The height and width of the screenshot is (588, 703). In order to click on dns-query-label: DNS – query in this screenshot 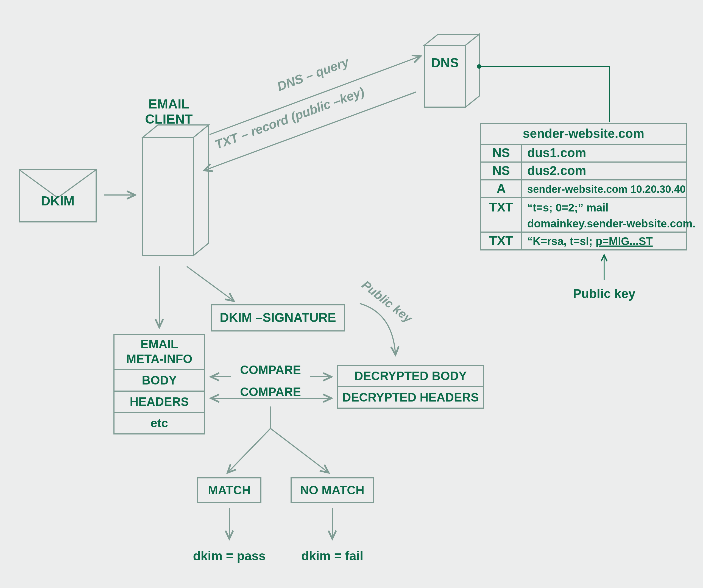, I will do `click(313, 74)`.